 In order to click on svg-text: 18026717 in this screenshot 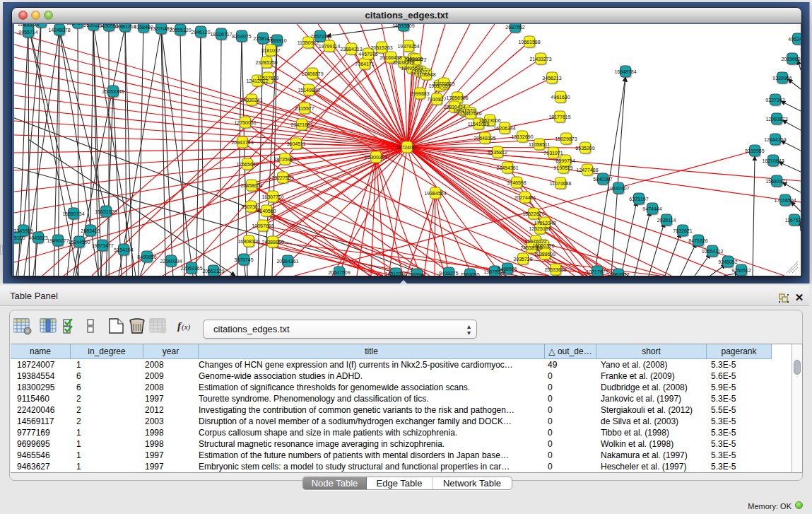, I will do `click(220, 34)`.